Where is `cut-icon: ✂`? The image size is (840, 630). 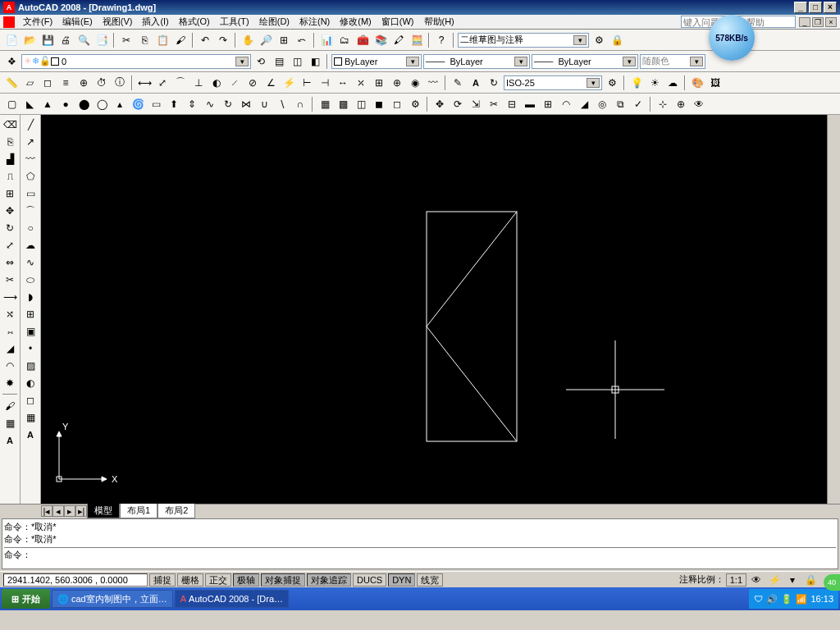
cut-icon: ✂ is located at coordinates (126, 40).